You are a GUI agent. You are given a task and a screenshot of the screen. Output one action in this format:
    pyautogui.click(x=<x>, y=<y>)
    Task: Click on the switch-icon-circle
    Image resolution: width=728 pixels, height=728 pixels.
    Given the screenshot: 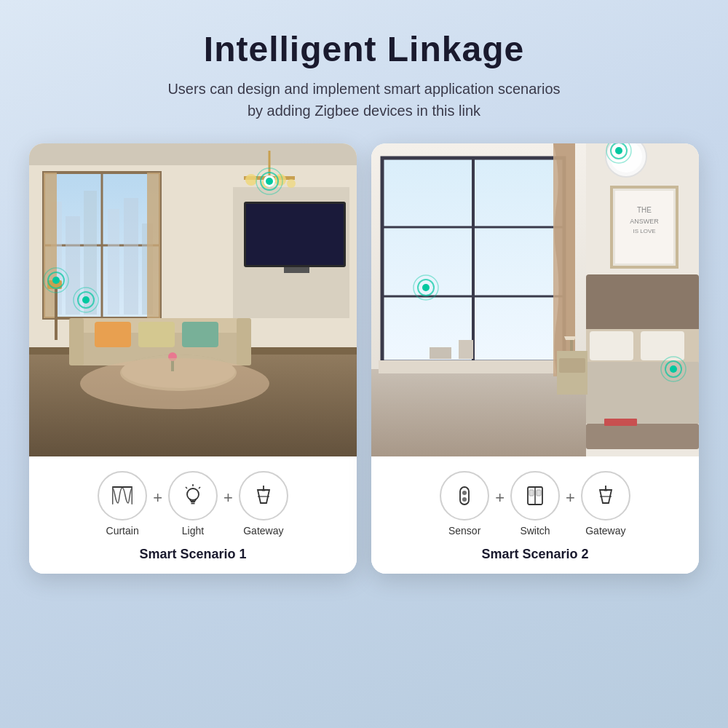 What is the action you would take?
    pyautogui.click(x=535, y=496)
    